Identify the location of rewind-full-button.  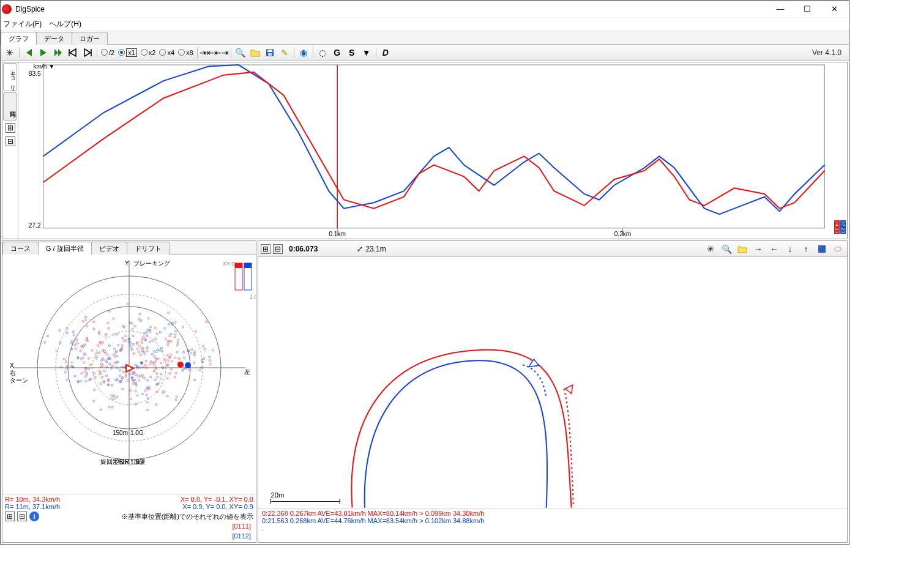
(29, 53).